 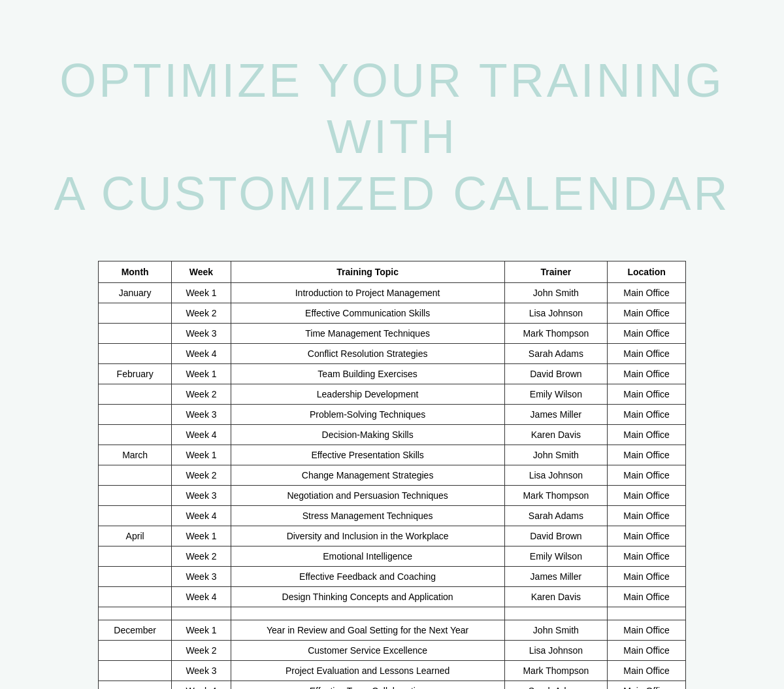 What do you see at coordinates (392, 414) in the screenshot?
I see `table-row: Week 3Problem-Solving TechniquesJames Mi…` at bounding box center [392, 414].